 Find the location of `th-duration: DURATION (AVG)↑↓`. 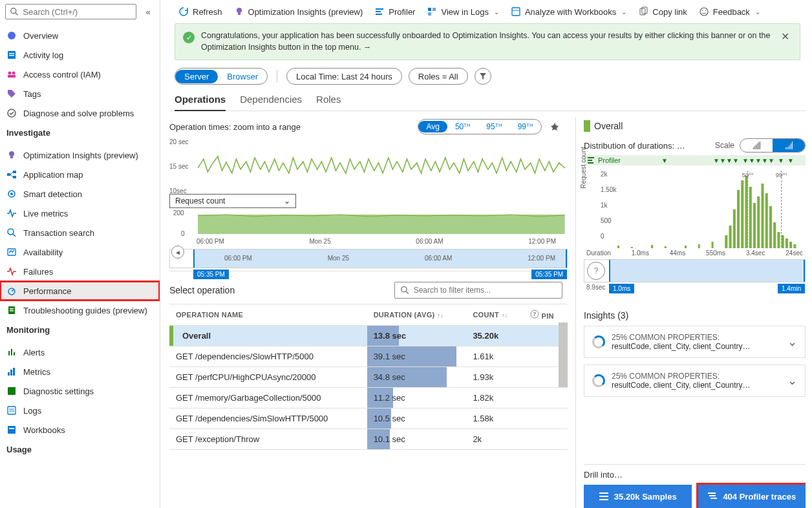

th-duration: DURATION (AVG)↑↓ is located at coordinates (417, 315).